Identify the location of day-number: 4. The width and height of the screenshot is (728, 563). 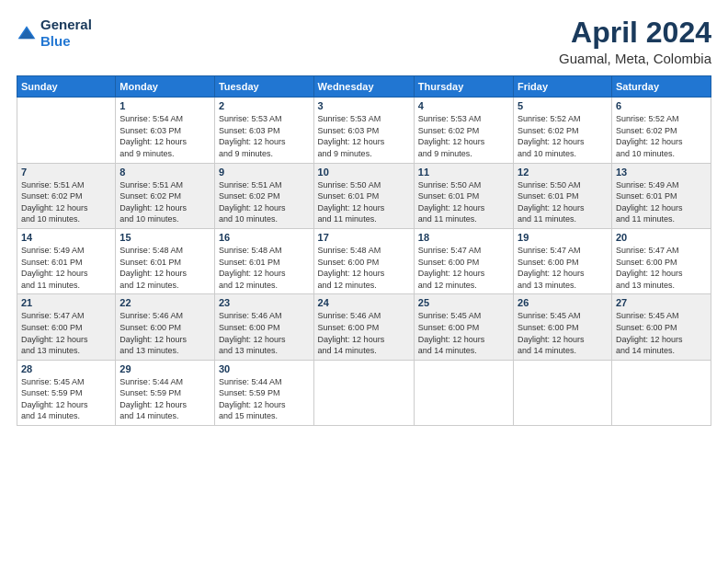
(463, 106).